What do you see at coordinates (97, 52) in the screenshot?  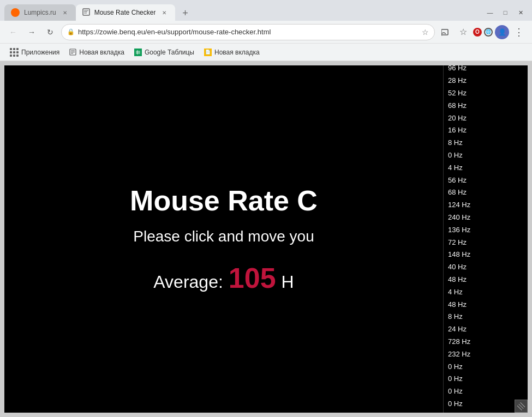 I see `bookmark-new-tab-1: Новая вкладка` at bounding box center [97, 52].